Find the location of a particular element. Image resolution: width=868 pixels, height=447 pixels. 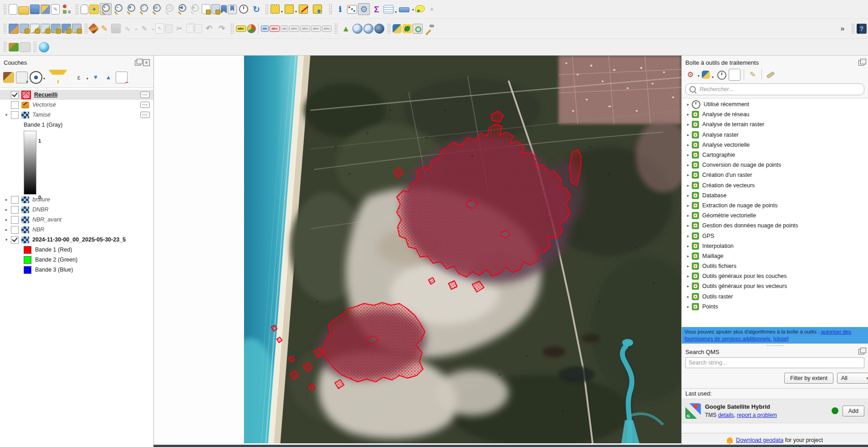

add-vector-layer-icon is located at coordinates (25, 28).